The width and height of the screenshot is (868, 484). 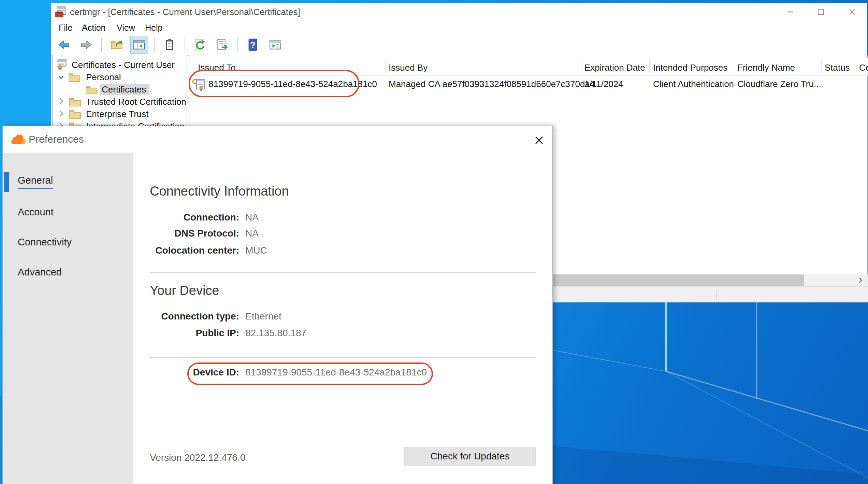 What do you see at coordinates (821, 12) in the screenshot?
I see `maximize-button` at bounding box center [821, 12].